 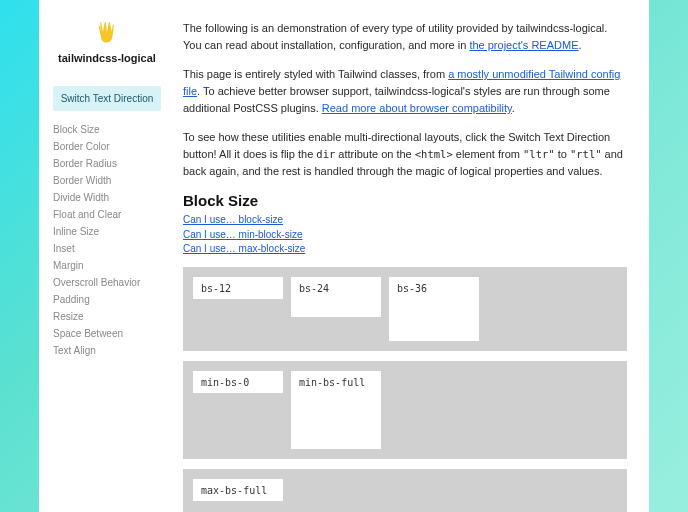 What do you see at coordinates (107, 146) in the screenshot?
I see `nav-border-color: Border Color` at bounding box center [107, 146].